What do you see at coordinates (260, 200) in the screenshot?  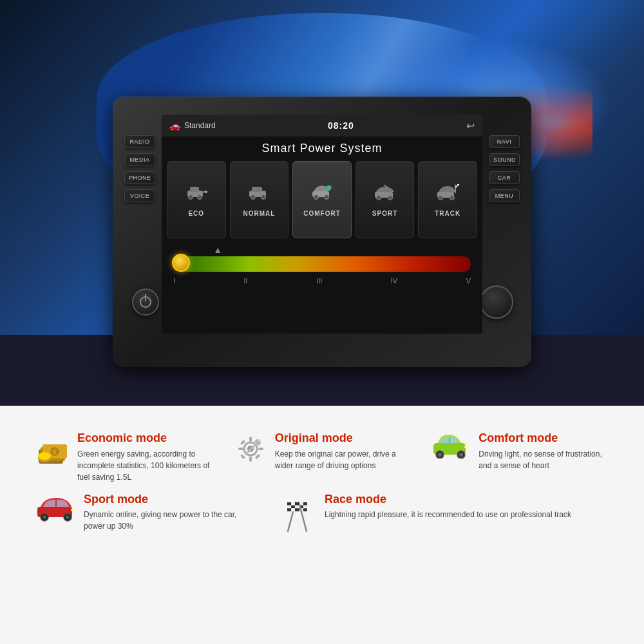 I see `normal-mode-button: NORMAL` at bounding box center [260, 200].